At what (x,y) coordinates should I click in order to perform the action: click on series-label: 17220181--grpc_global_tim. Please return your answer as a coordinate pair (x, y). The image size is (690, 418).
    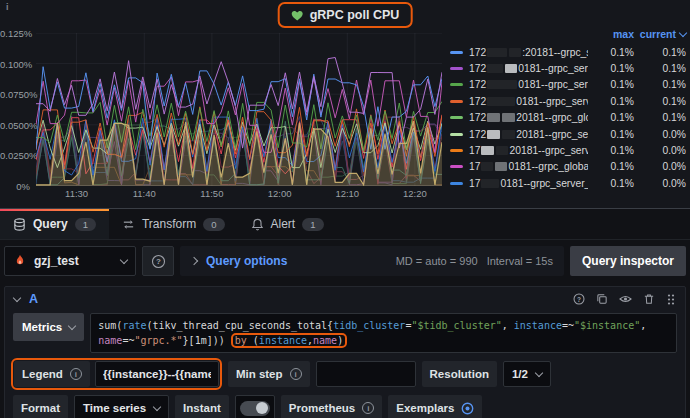
    Looking at the image, I should click on (528, 118).